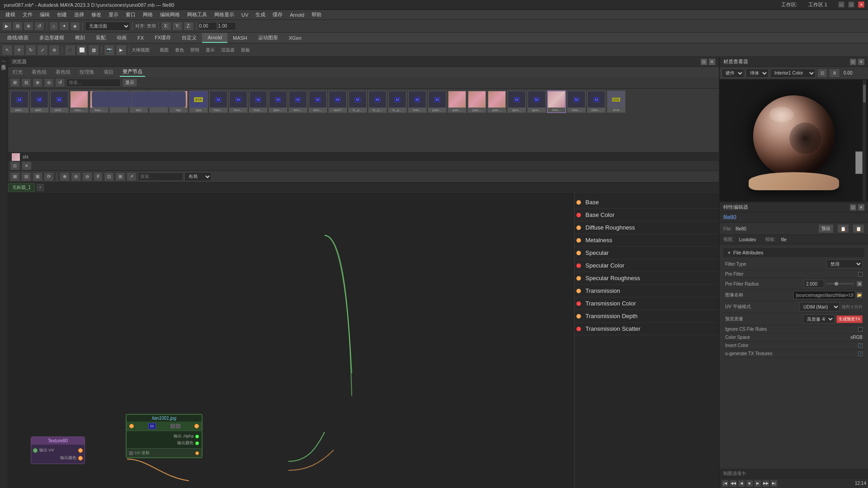 The image size is (868, 488). I want to click on thumb-qun2: Mqun..., so click(537, 102).